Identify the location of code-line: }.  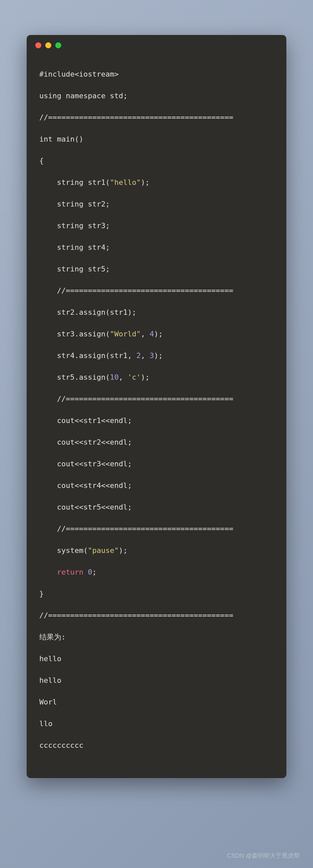
(156, 594).